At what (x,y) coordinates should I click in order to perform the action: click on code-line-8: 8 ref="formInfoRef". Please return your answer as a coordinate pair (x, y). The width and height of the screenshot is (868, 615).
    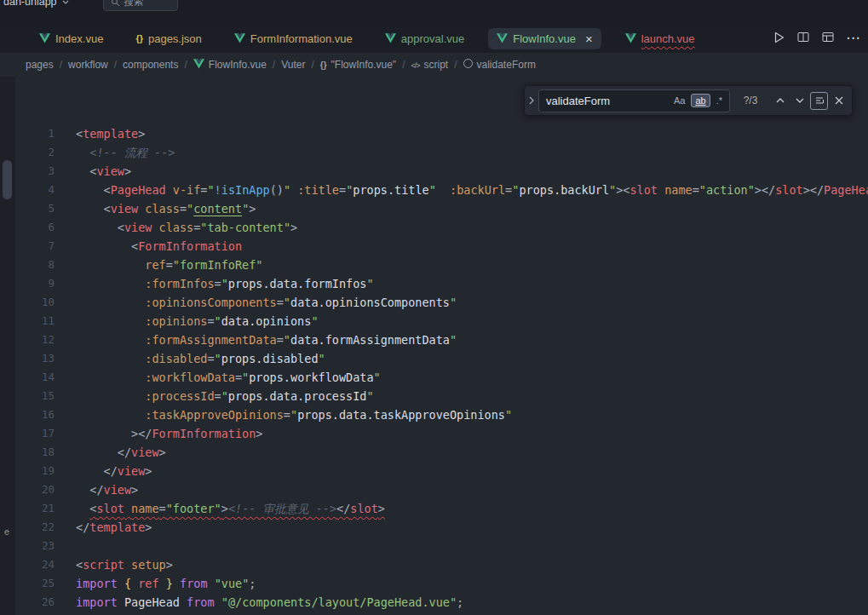
    Looking at the image, I should click on (441, 265).